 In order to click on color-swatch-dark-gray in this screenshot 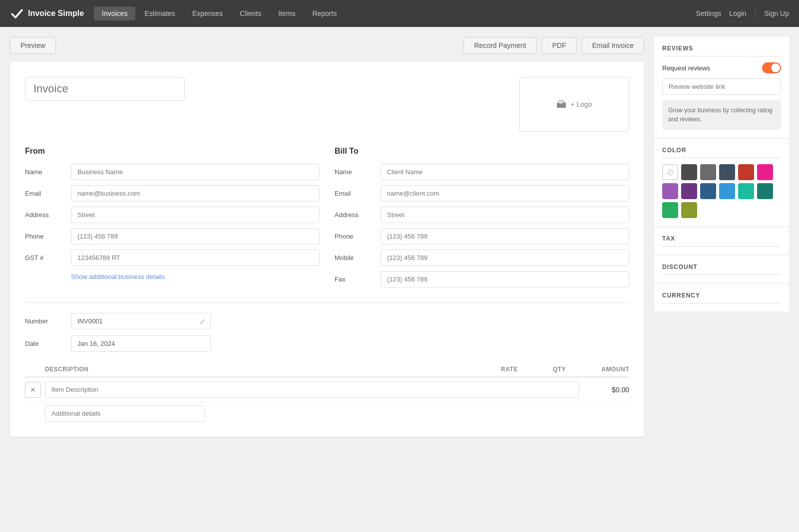, I will do `click(689, 172)`.